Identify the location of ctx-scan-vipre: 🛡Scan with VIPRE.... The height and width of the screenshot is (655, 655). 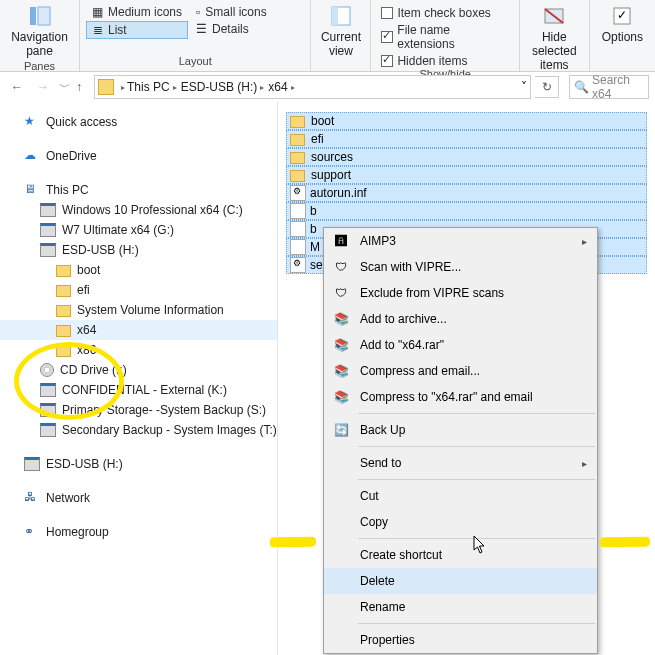
(460, 267).